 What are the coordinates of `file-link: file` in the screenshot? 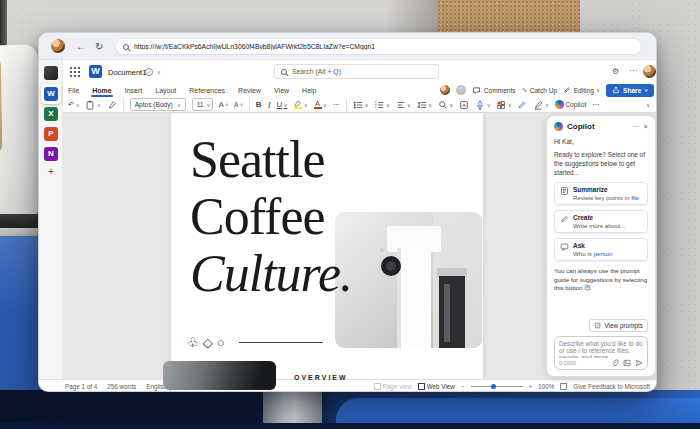 It's located at (635, 198).